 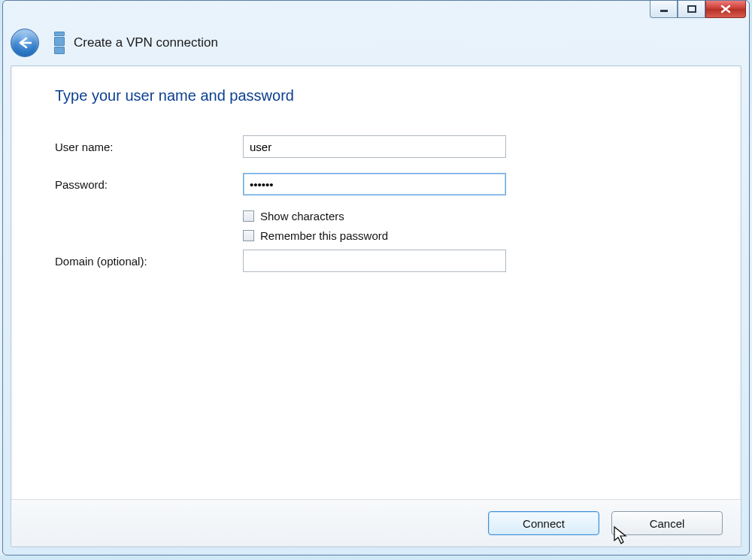 What do you see at coordinates (25, 43) in the screenshot?
I see `back-button` at bounding box center [25, 43].